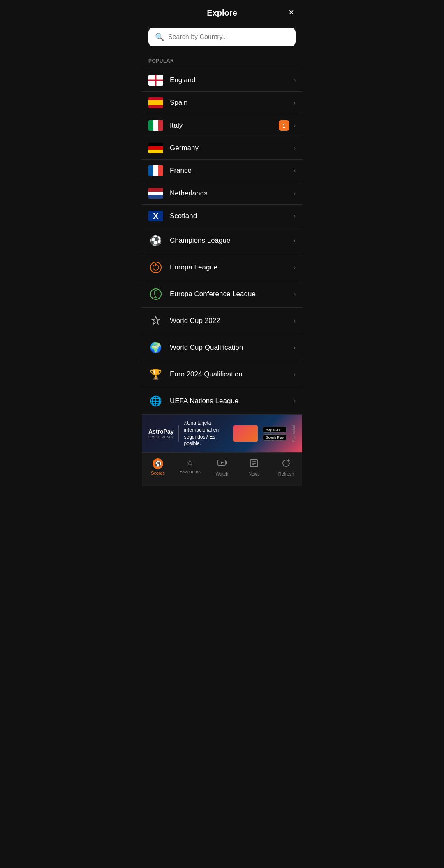 Image resolution: width=444 pixels, height=868 pixels. Describe the element at coordinates (286, 464) in the screenshot. I see `refresh-icon` at that location.